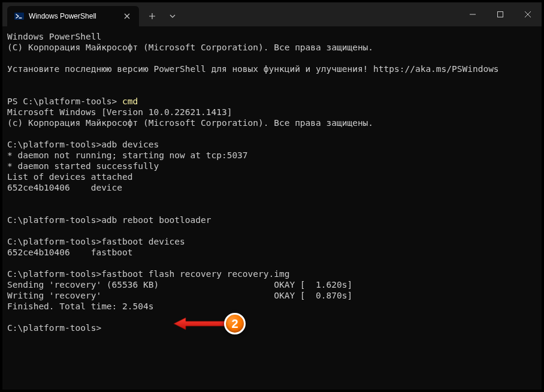 Image resolution: width=544 pixels, height=392 pixels. I want to click on titlebar-drag-area, so click(321, 14).